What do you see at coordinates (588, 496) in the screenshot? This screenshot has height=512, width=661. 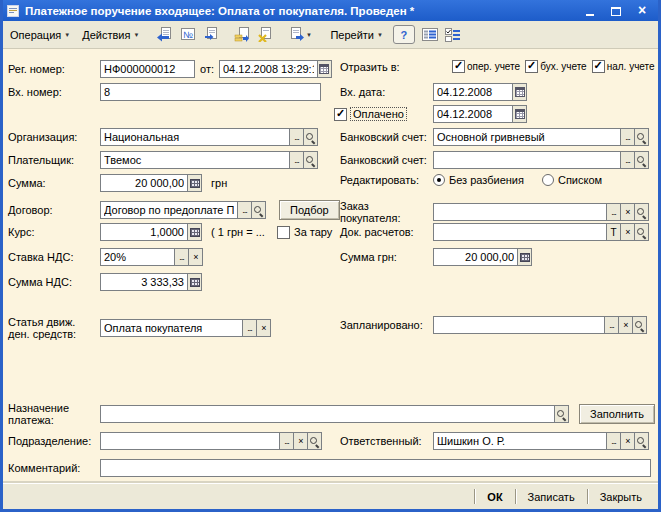 I see `footer-separator` at bounding box center [588, 496].